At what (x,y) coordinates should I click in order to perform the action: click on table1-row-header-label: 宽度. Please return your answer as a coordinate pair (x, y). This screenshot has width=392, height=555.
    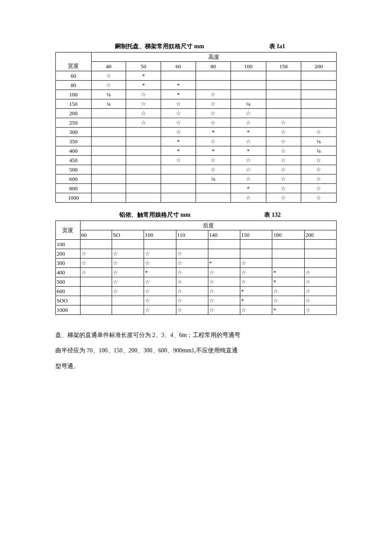
    Looking at the image, I should click on (74, 62).